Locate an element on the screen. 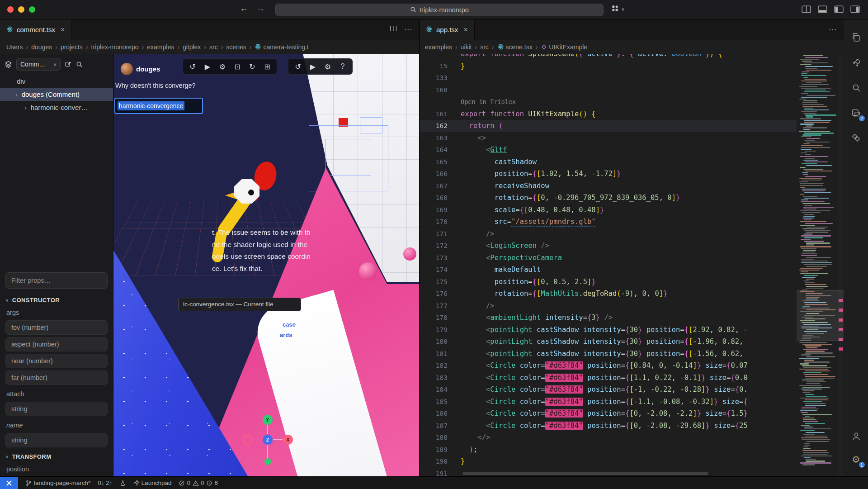  help-icon: ? is located at coordinates (343, 66).